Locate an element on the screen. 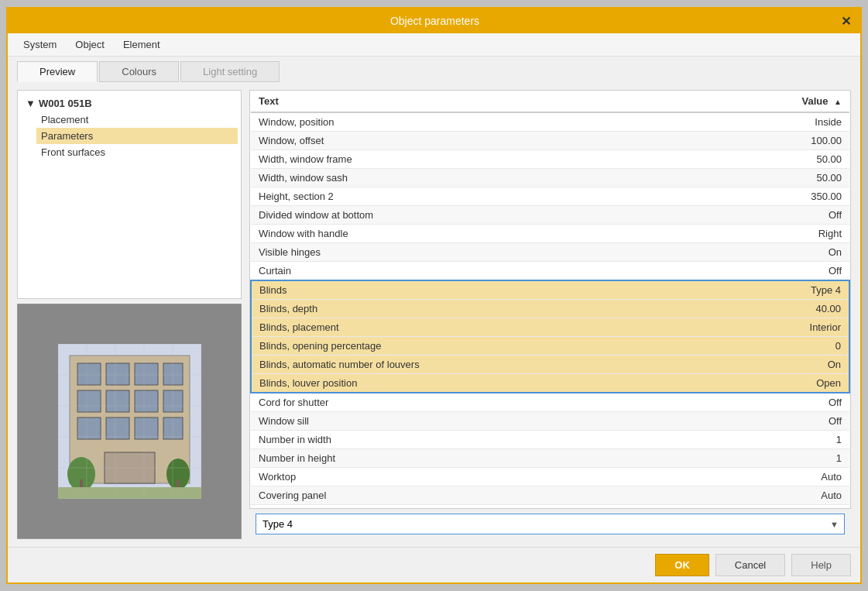 Image resolution: width=868 pixels, height=591 pixels. tree-item-placement: Placement is located at coordinates (137, 119).